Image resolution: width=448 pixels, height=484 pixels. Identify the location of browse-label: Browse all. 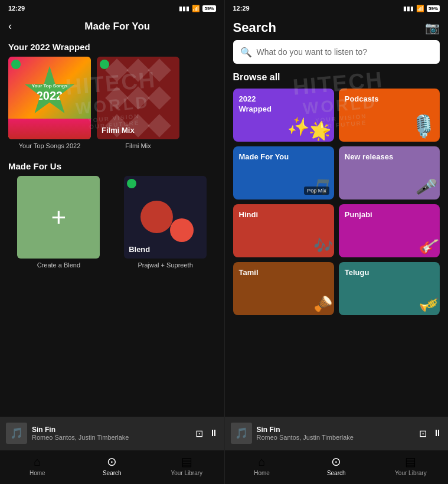
(336, 80).